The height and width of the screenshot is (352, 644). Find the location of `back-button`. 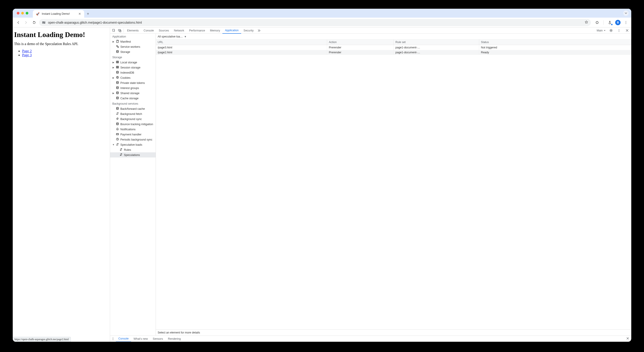

back-button is located at coordinates (18, 22).